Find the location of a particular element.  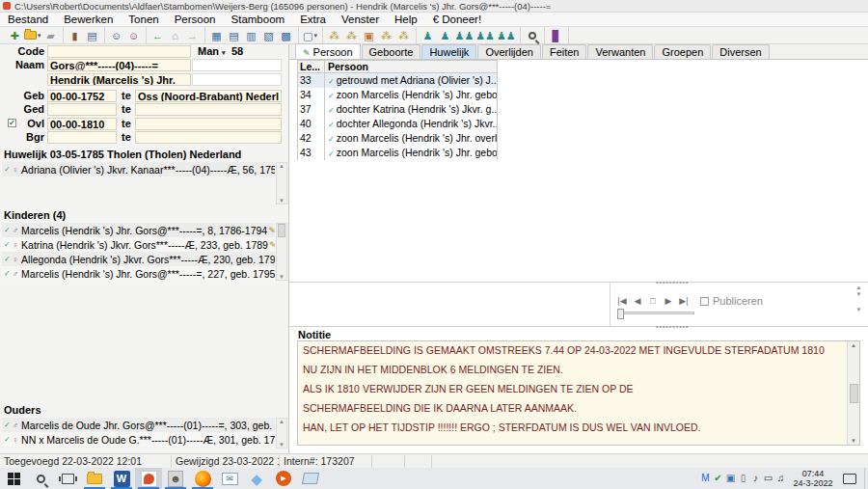

parents-item: ✓♀NN x Marcelis de Oude G.***-----(01)--… is located at coordinates (139, 440).